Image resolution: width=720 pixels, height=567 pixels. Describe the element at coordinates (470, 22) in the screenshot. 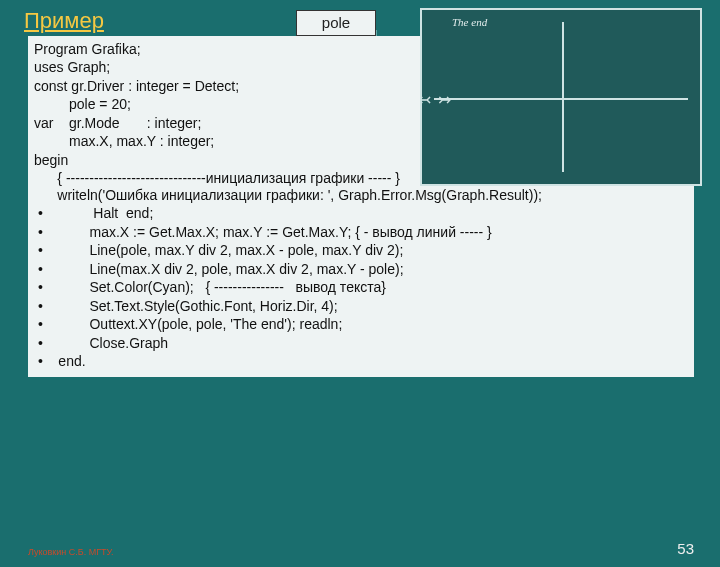

I see `graphic-output-text: The end` at that location.